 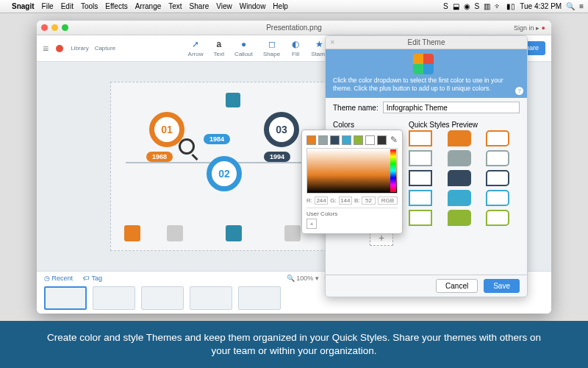 I want to click on timeline-node-2: 02, so click(x=224, y=174).